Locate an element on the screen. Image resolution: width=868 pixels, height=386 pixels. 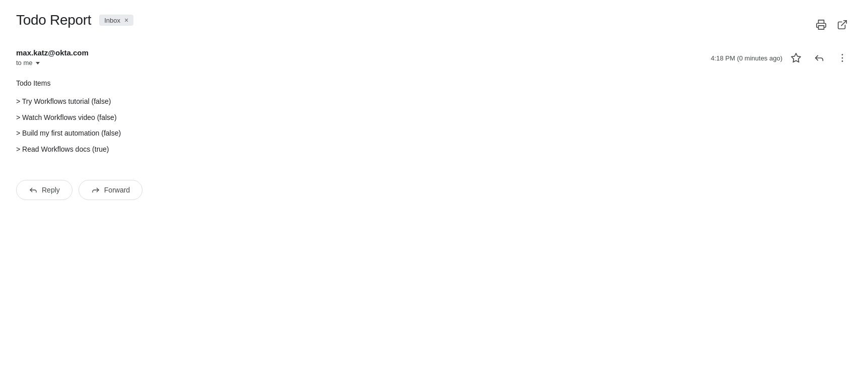
to-me-chevron-icon is located at coordinates (38, 63).